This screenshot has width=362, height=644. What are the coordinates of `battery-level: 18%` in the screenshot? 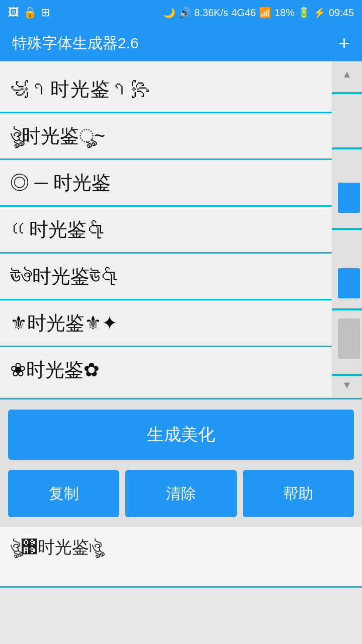 It's located at (285, 13).